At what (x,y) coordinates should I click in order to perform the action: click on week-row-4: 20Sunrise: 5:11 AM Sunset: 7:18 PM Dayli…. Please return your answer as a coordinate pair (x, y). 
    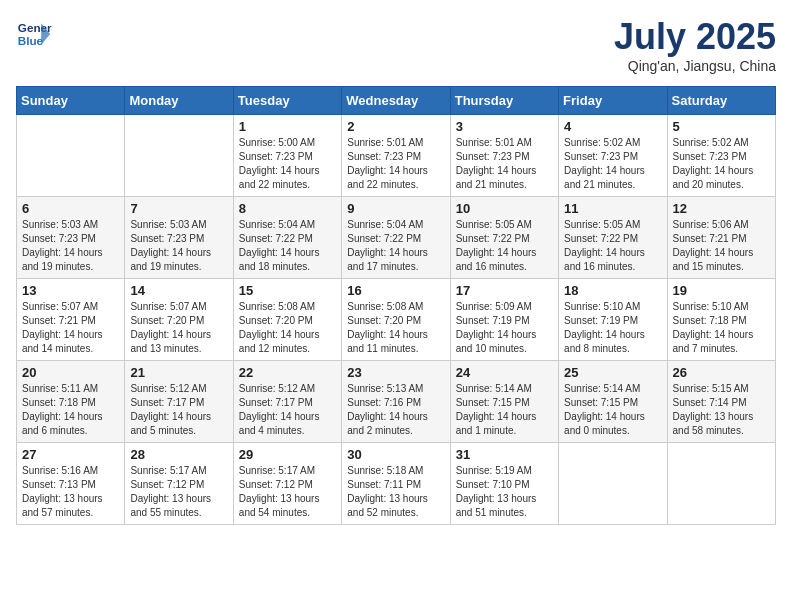
    Looking at the image, I should click on (396, 402).